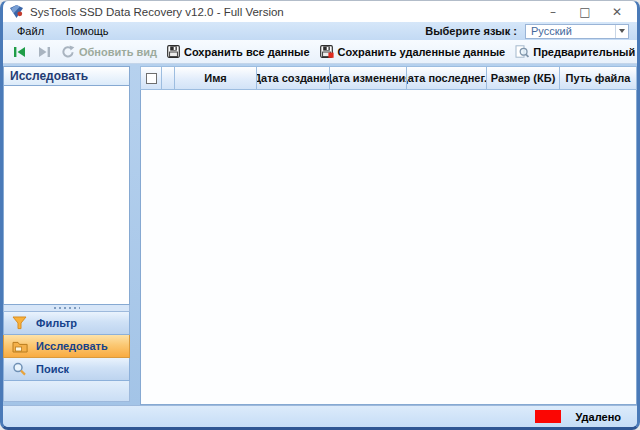 The height and width of the screenshot is (430, 640). I want to click on funnel-icon, so click(20, 323).